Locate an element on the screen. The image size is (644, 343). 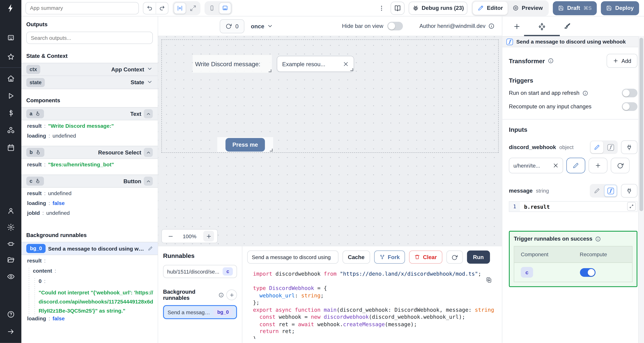
rail-item-dollar-icon is located at coordinates (10, 113).